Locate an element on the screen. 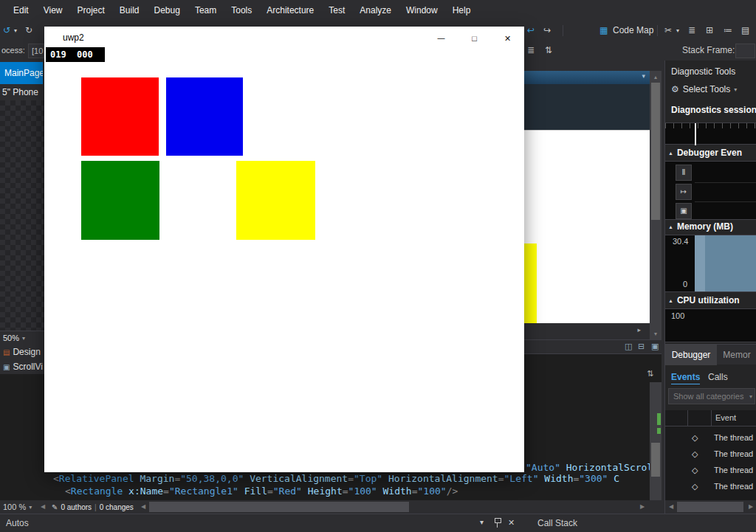  horizontal-scrollbar is located at coordinates (392, 507).